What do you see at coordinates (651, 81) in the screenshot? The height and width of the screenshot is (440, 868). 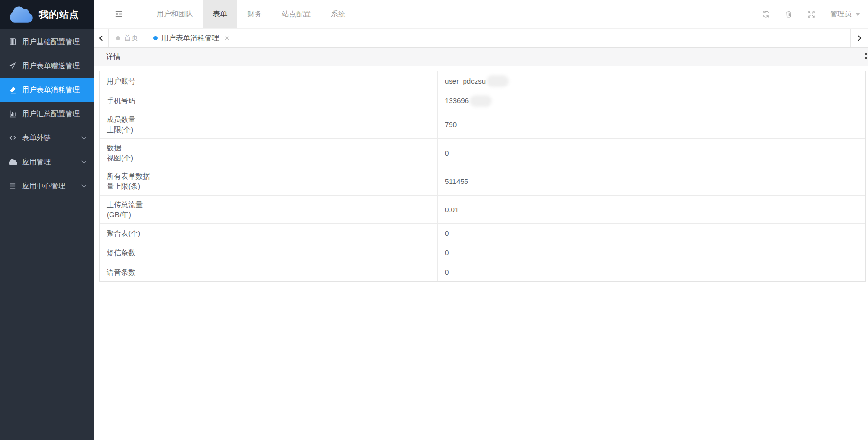 I see `row-value: user_pdczsu` at bounding box center [651, 81].